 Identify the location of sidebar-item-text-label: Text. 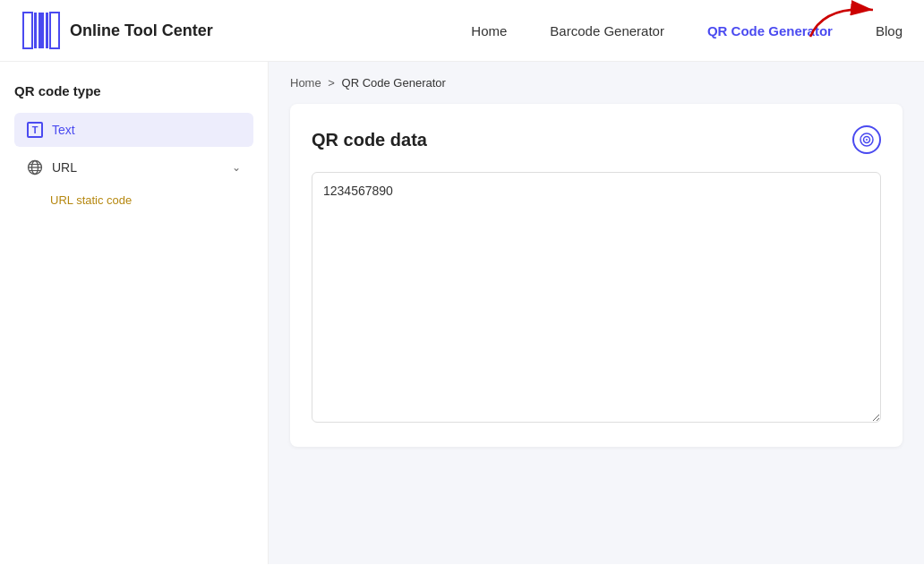
(64, 130).